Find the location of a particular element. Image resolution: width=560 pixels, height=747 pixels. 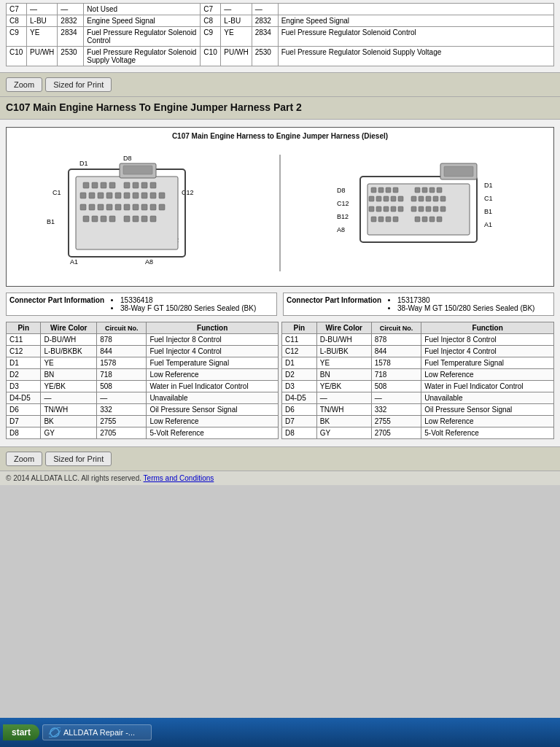

sized-for-print-button-top: Sized for Print is located at coordinates (79, 85).